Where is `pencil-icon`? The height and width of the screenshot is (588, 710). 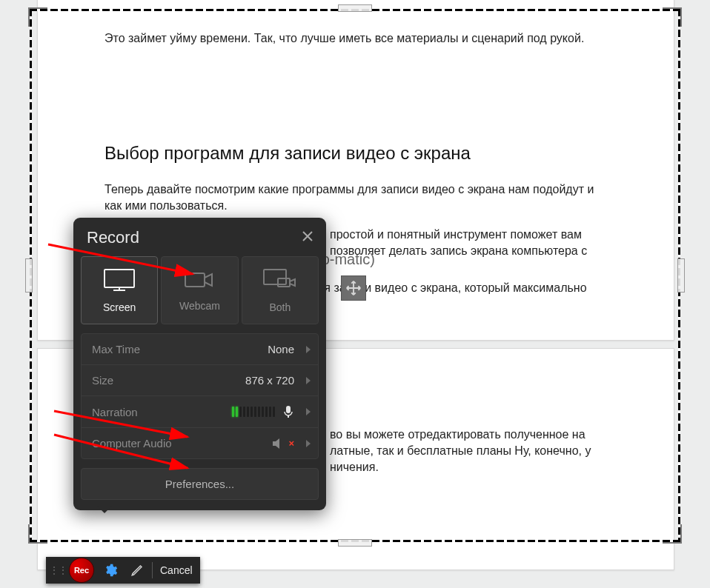 pencil-icon is located at coordinates (137, 570).